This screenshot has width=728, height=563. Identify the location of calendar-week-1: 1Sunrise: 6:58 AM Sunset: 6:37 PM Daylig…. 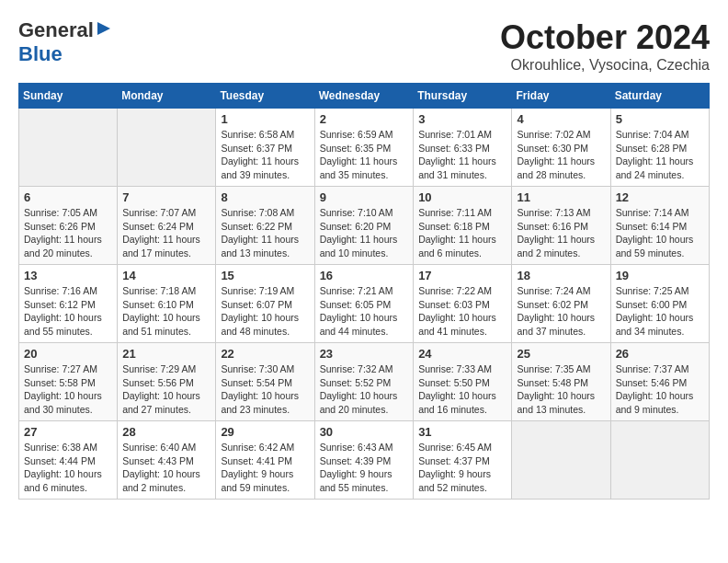
(364, 147).